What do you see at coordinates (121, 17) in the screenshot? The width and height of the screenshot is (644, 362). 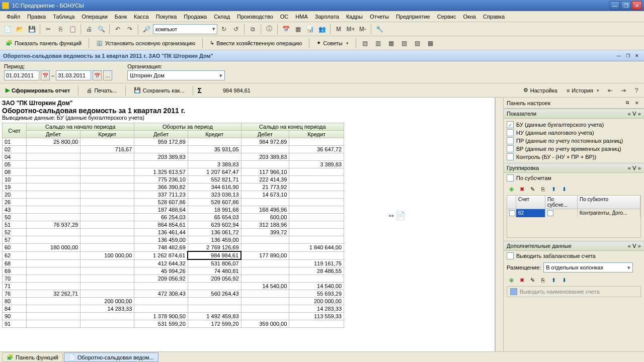 I see `menu-bank: Банк` at bounding box center [121, 17].